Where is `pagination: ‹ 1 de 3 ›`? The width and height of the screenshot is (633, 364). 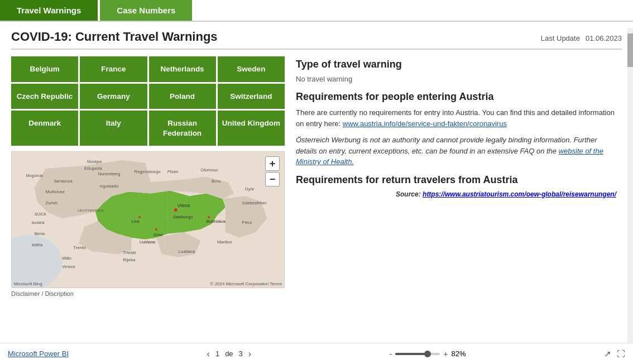 pagination: ‹ 1 de 3 › is located at coordinates (229, 354).